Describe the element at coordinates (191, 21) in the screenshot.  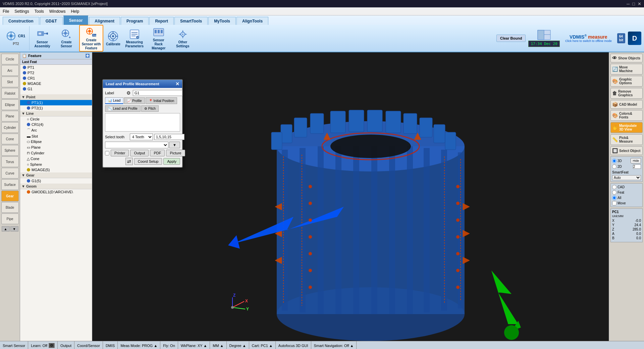
I see `tab-smarttools: SmartTools` at that location.